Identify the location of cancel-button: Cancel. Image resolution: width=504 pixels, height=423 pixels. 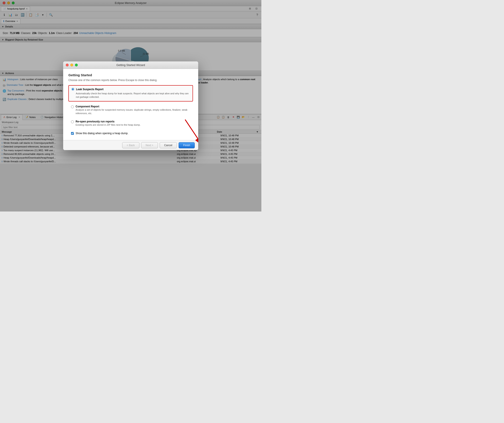
(168, 145).